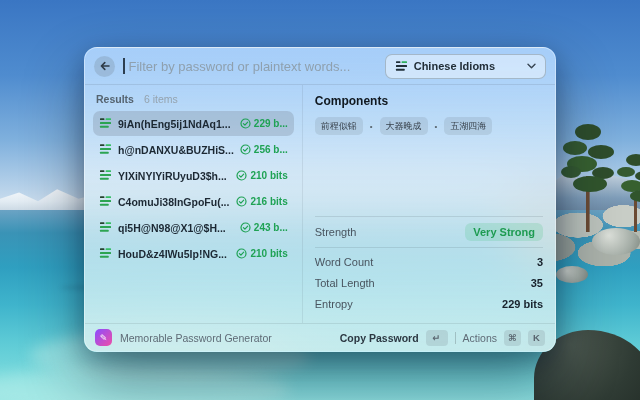 The image size is (640, 400). Describe the element at coordinates (194, 176) in the screenshot. I see `password-row: YIXiNYIYiRUyuD3$h... 210 bits` at that location.